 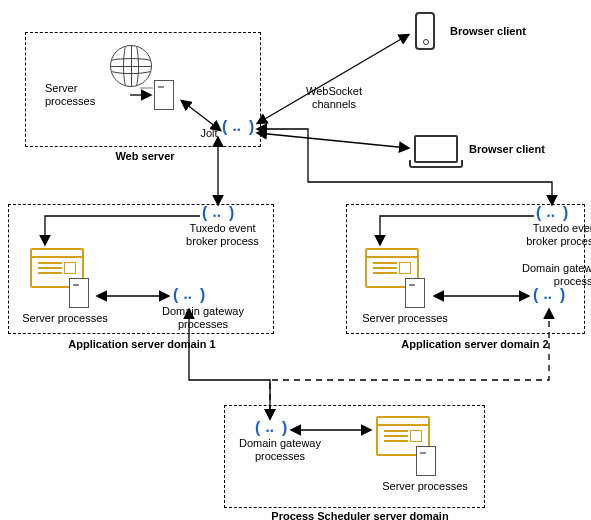 I want to click on ad1-tuxedo-gateway-icon: (••(, so click(x=218, y=215).